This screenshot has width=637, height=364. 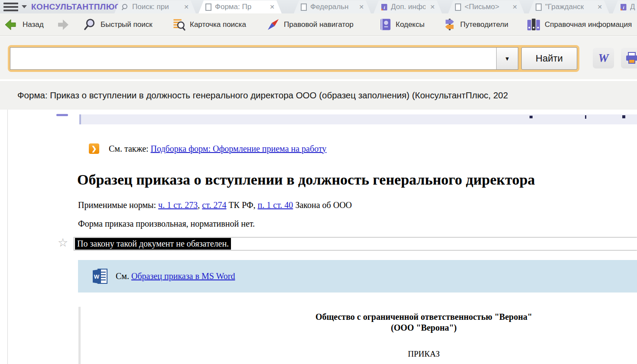 I want to click on legal-navigator-button: Правовой навигатор, so click(x=310, y=24).